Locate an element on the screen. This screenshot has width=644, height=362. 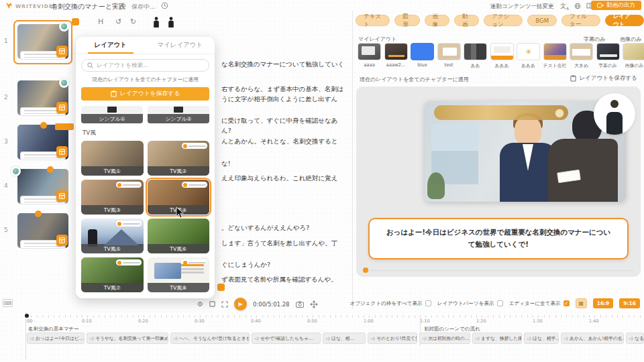
chapter-label-1: 名刺交換の基本マナー is located at coordinates (54, 329).